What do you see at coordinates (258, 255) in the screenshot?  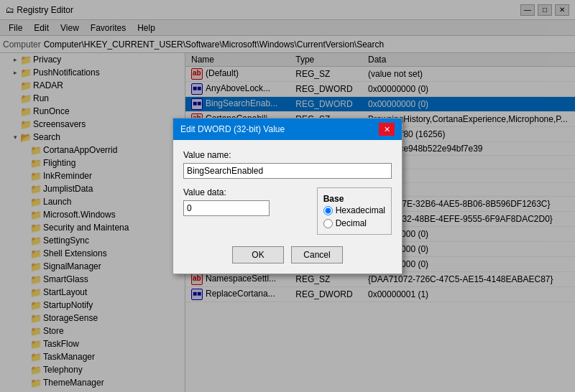 I see `ok-button: OK` at bounding box center [258, 255].